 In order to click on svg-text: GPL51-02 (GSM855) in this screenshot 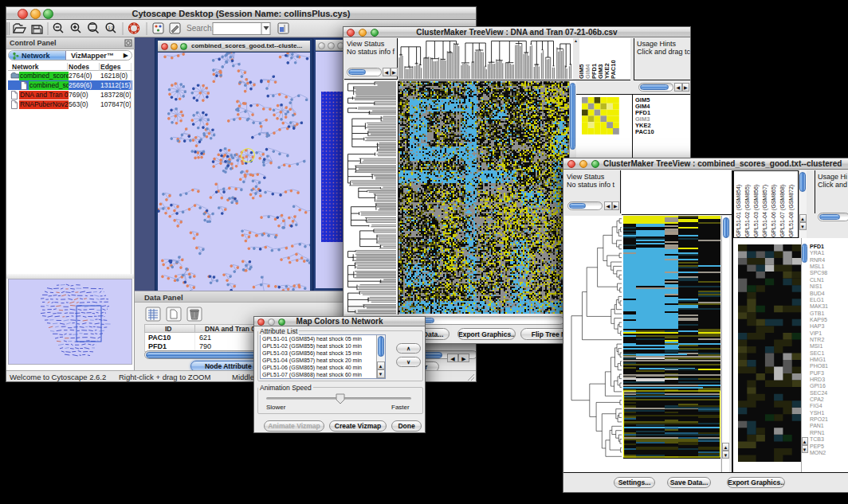, I will do `click(748, 211)`.